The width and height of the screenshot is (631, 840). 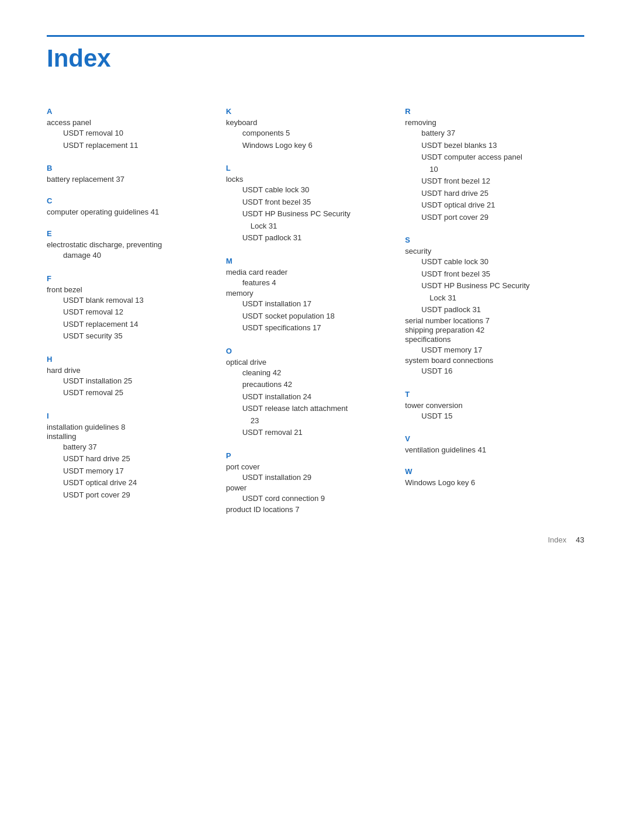 What do you see at coordinates (127, 336) in the screenshot?
I see `index-entry: USDT security 35` at bounding box center [127, 336].